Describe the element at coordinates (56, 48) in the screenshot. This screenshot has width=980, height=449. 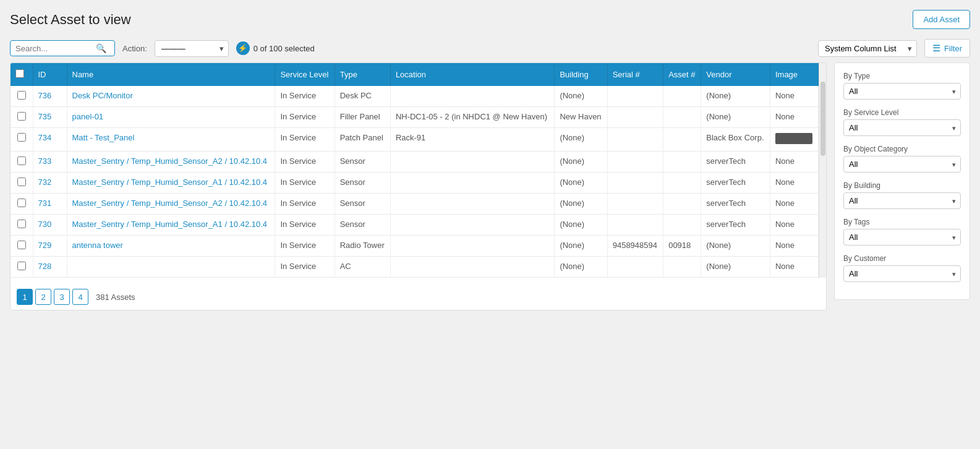
I see `search-input` at that location.